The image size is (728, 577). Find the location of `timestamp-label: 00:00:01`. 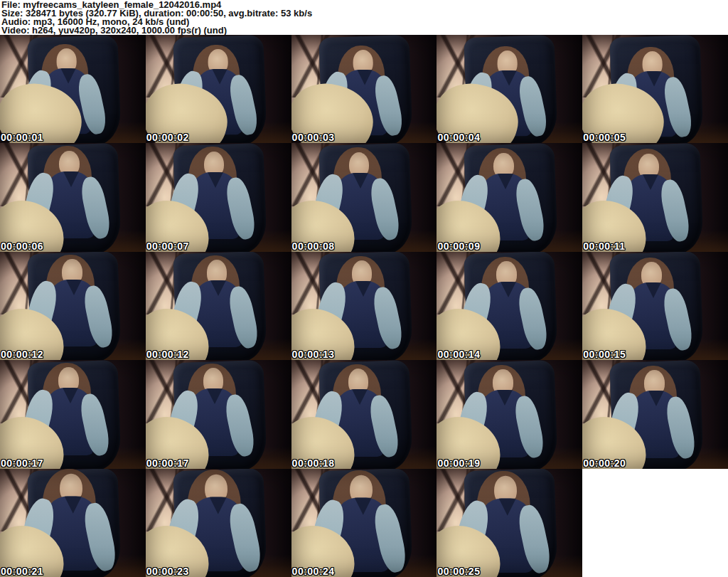

timestamp-label: 00:00:01 is located at coordinates (22, 137).